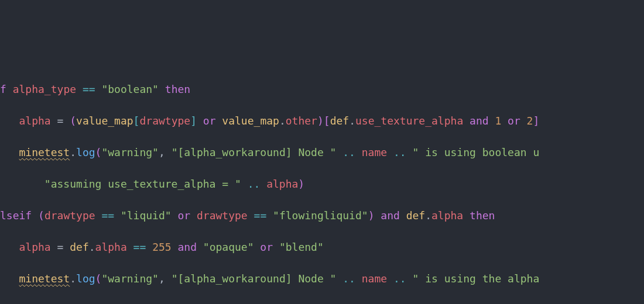 Image resolution: width=644 pixels, height=304 pixels. Describe the element at coordinates (322, 184) in the screenshot. I see `code-line: "assuming use_texture_alpha = " .. alpha…` at that location.